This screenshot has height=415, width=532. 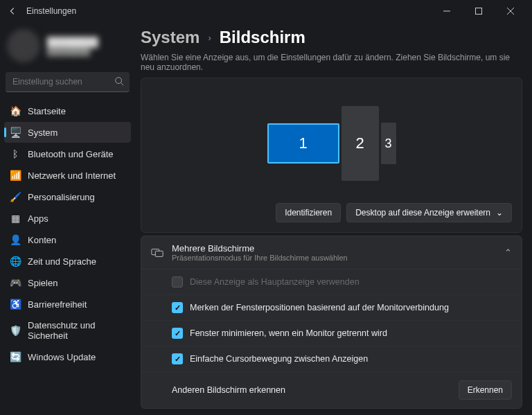 I want to click on avatar, so click(x=24, y=46).